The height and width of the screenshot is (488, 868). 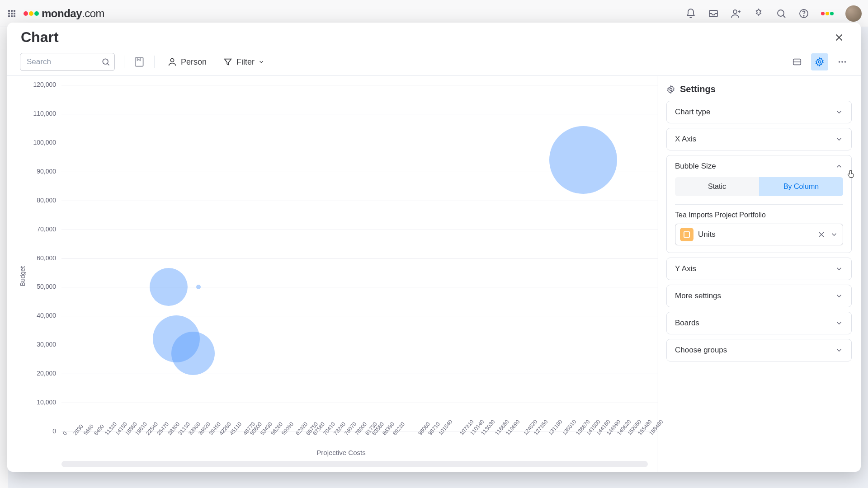 I want to click on acc-chart-type: Chart type, so click(x=759, y=112).